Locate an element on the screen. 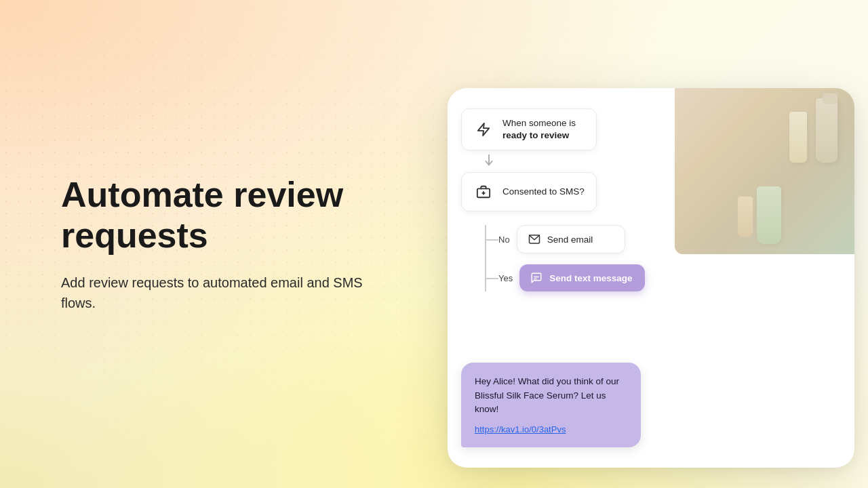  condition-text: Consented to SMS? is located at coordinates (544, 192).